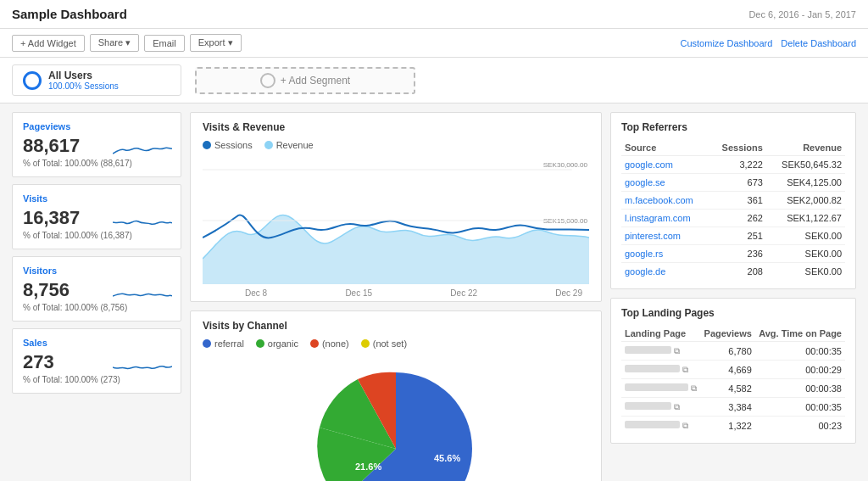  I want to click on col-avg-time: Avg. Time on Page, so click(800, 334).